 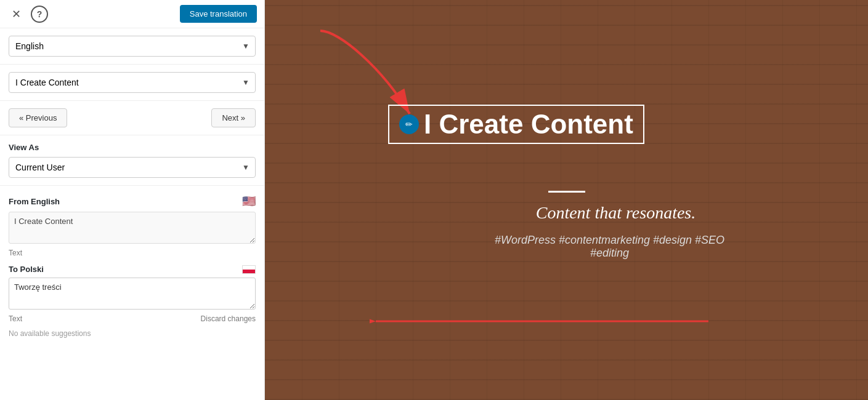 I want to click on suggestions-label: No available suggestions, so click(x=132, y=334).